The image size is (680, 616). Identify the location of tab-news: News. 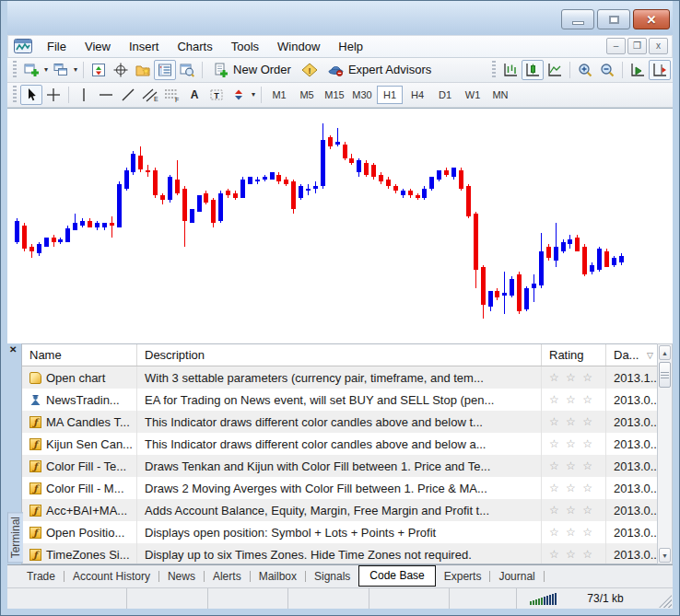
(182, 576).